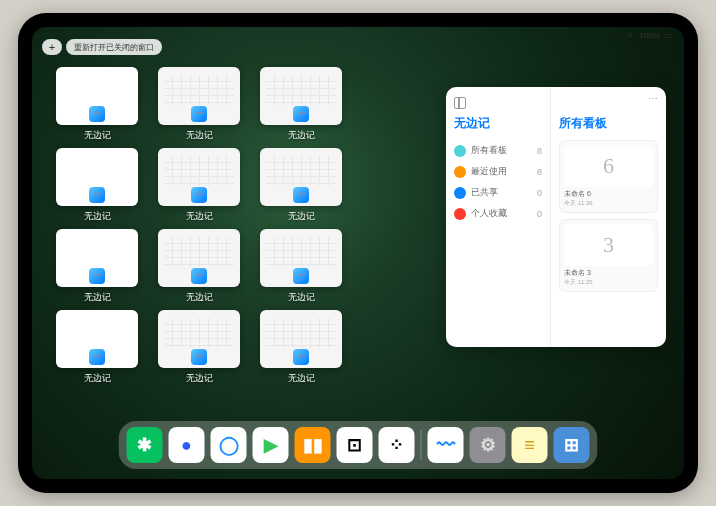 The width and height of the screenshot is (716, 506). What do you see at coordinates (650, 36) in the screenshot?
I see `battery-label: 100%` at bounding box center [650, 36].